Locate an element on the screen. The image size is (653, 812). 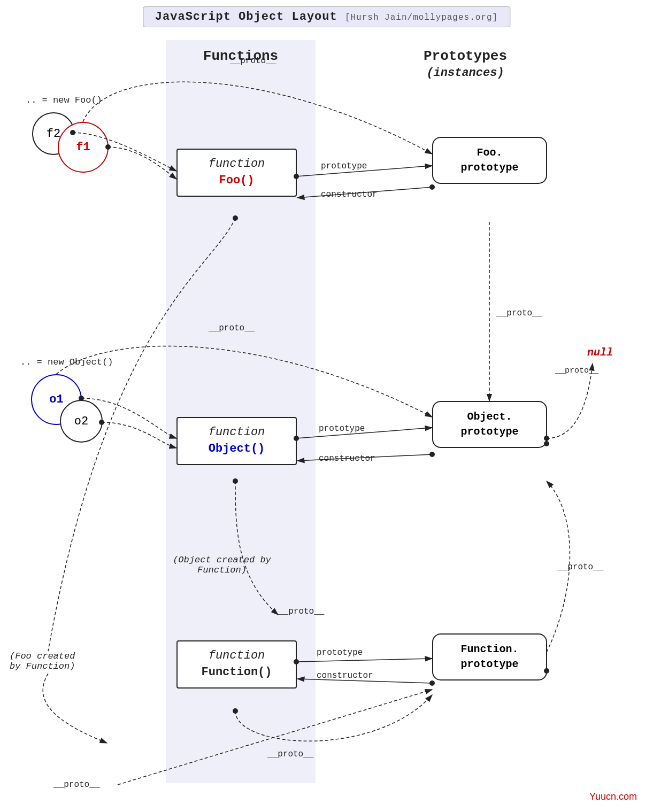
label-null: null is located at coordinates (600, 353).